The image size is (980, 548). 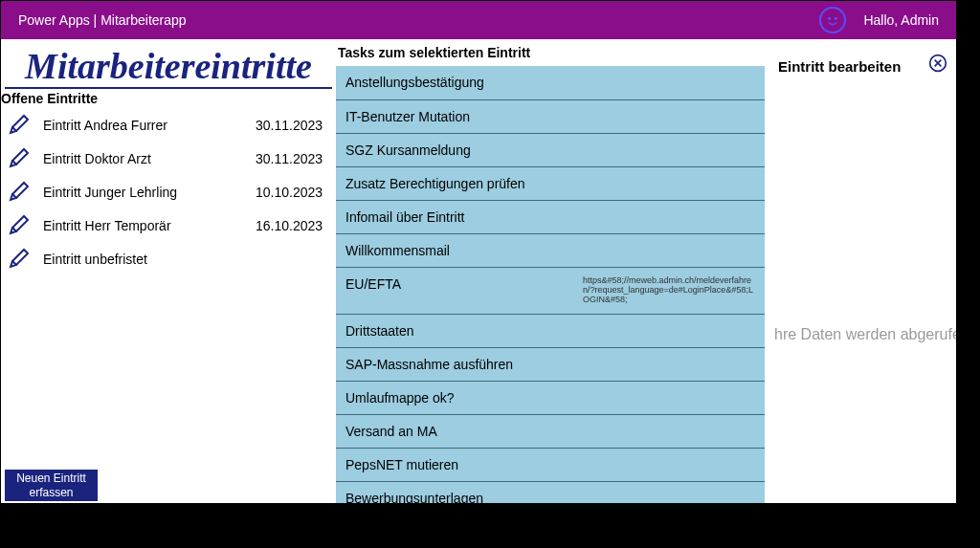 What do you see at coordinates (550, 117) in the screenshot?
I see `task-row: IT-Benutzer Mutation` at bounding box center [550, 117].